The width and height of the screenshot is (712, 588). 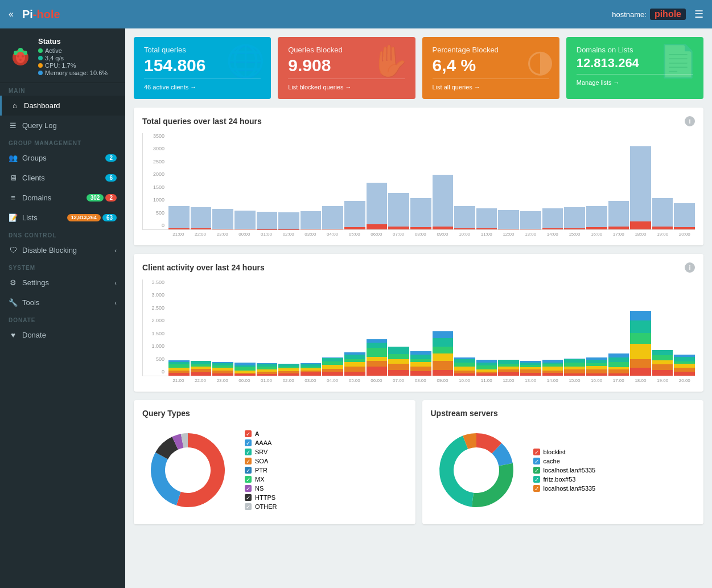 What do you see at coordinates (111, 198) in the screenshot?
I see `domains-badge-2: 2` at bounding box center [111, 198].